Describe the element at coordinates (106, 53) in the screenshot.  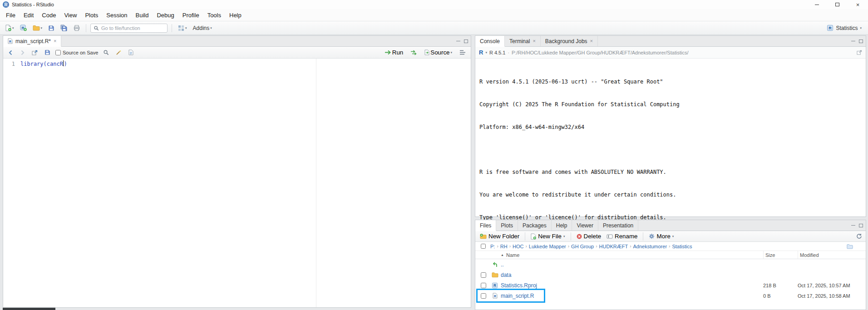
I see `find-replace-button` at that location.